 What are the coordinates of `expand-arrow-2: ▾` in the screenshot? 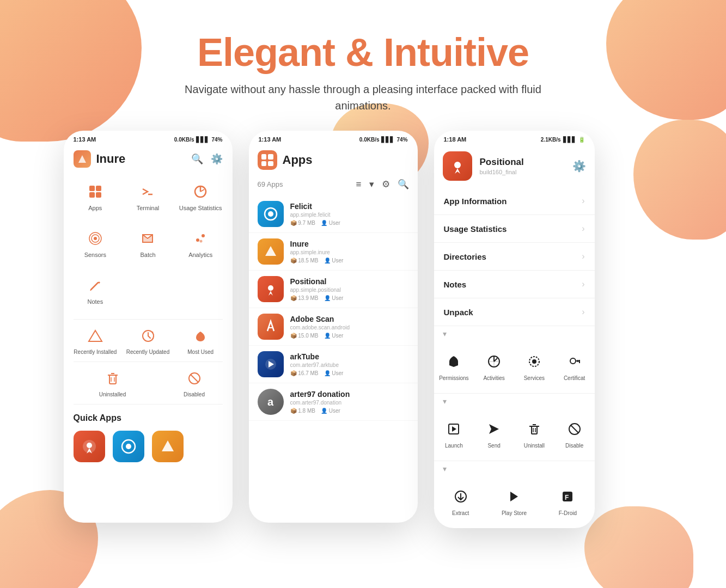 It's located at (444, 401).